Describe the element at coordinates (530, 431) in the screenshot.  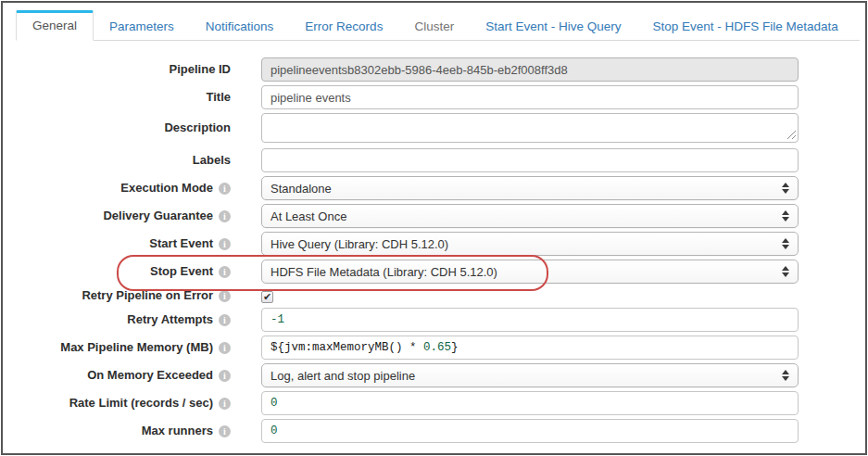
I see `max-runners-input: 0` at that location.